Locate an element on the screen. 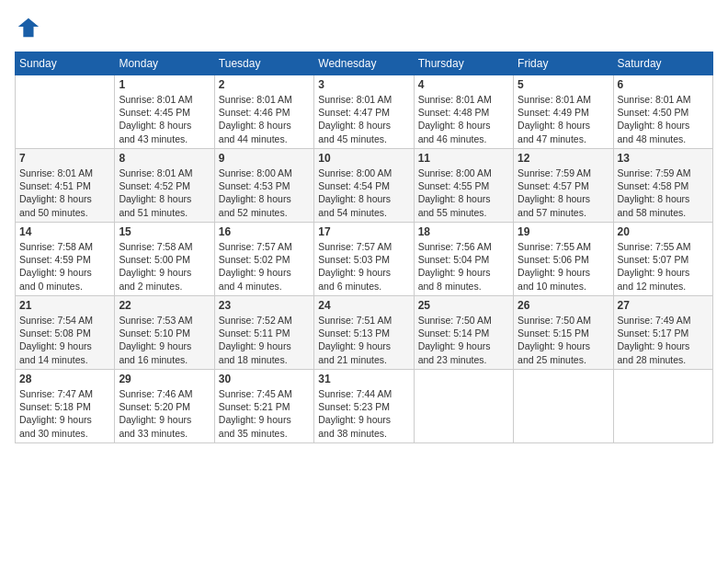 This screenshot has height=563, width=728. calendar-week-row: 14Sunrise: 7:58 AMSunset: 4:59 PMDayligh… is located at coordinates (364, 259).